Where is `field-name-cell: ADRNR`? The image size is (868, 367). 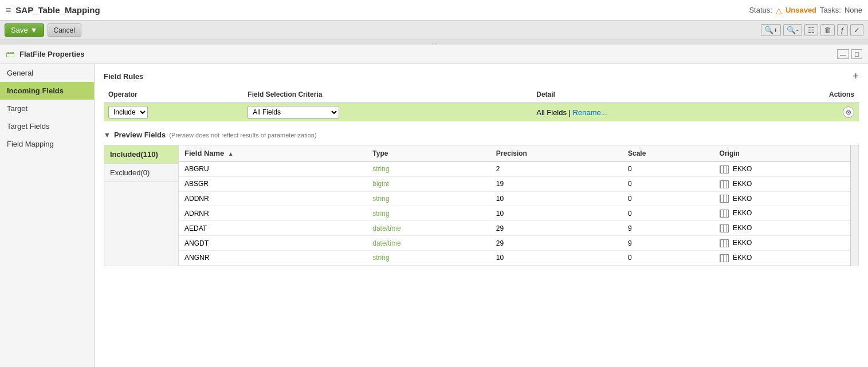
field-name-cell: ADRNR is located at coordinates (273, 214).